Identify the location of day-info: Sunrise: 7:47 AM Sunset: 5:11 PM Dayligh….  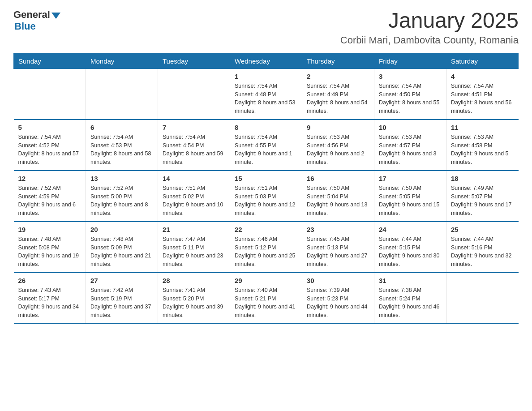
(194, 252).